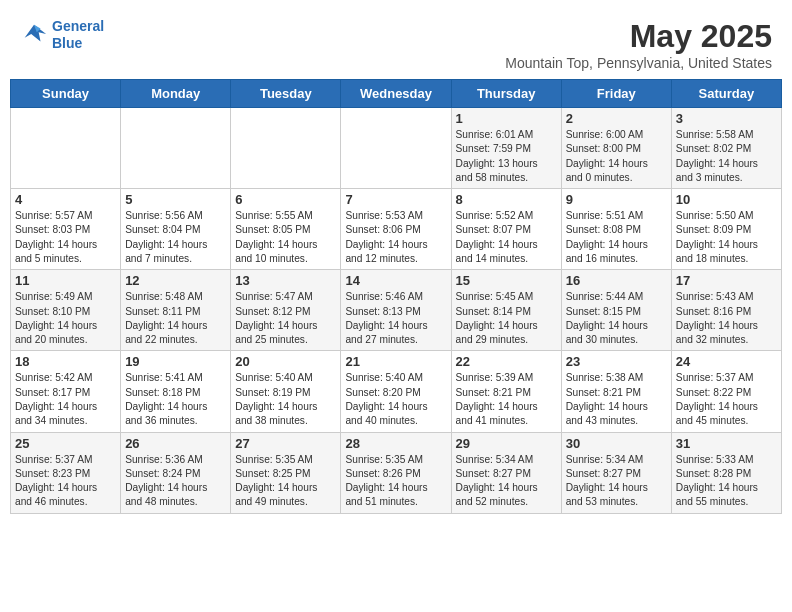  Describe the element at coordinates (506, 362) in the screenshot. I see `day-number: 22` at that location.